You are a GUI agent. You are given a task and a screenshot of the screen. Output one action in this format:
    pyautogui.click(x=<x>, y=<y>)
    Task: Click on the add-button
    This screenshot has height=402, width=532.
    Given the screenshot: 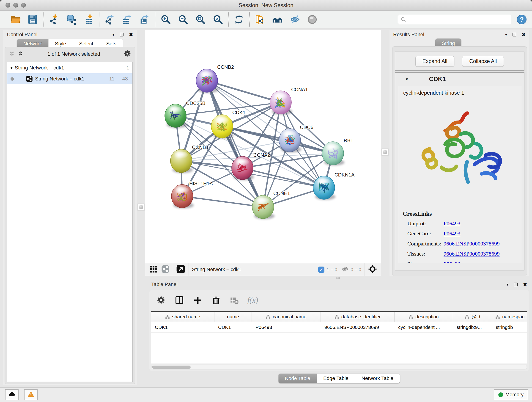 What is the action you would take?
    pyautogui.click(x=198, y=300)
    